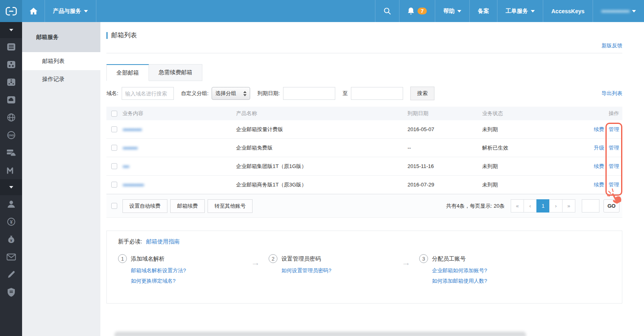 Image resolution: width=644 pixels, height=336 pixels. What do you see at coordinates (61, 61) in the screenshot?
I see `sidebar-item-mail-list: 邮箱列表` at bounding box center [61, 61].